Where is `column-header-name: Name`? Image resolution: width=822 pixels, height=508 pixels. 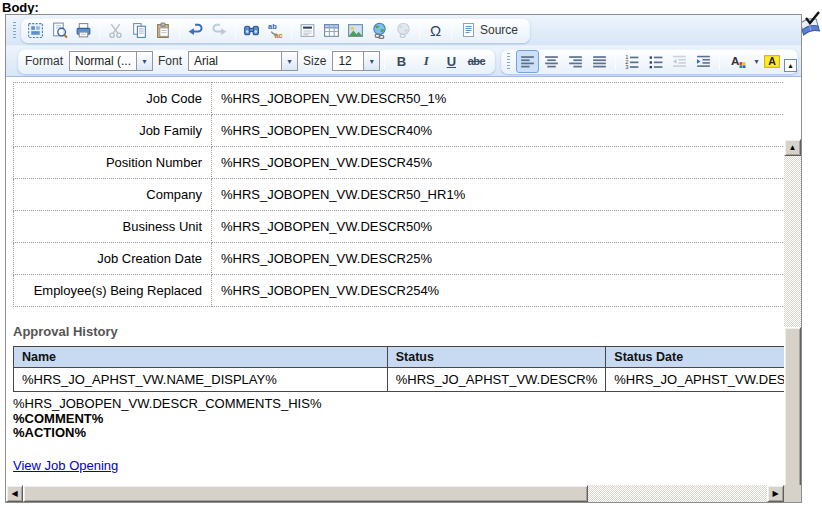
column-header-name: Name is located at coordinates (201, 358).